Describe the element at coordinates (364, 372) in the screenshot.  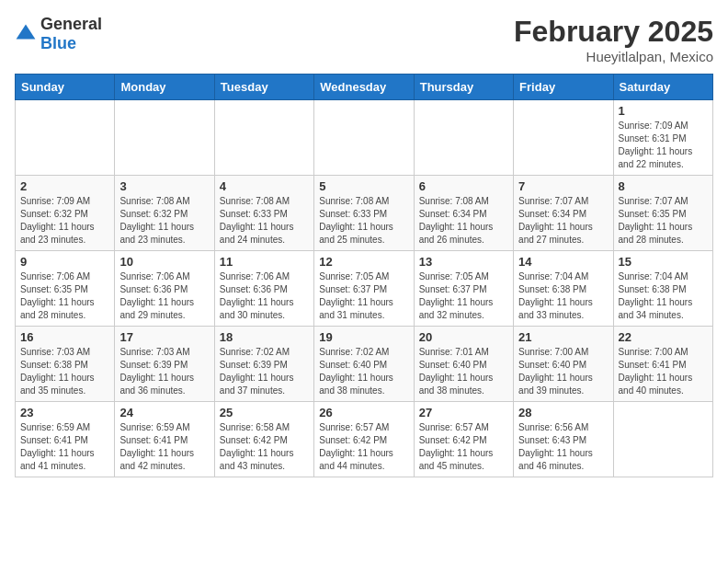
I see `day-info: Sunrise: 7:02 AM Sunset: 6:40 PM Dayligh…` at that location.